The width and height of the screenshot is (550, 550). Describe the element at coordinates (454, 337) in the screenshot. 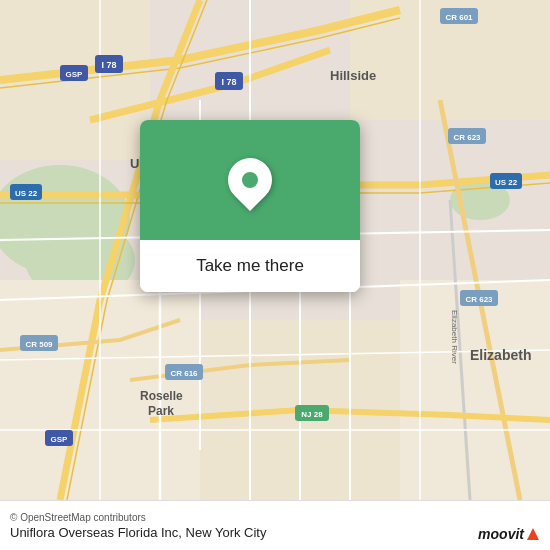

I see `svg-text: Elizabeth River` at that location.